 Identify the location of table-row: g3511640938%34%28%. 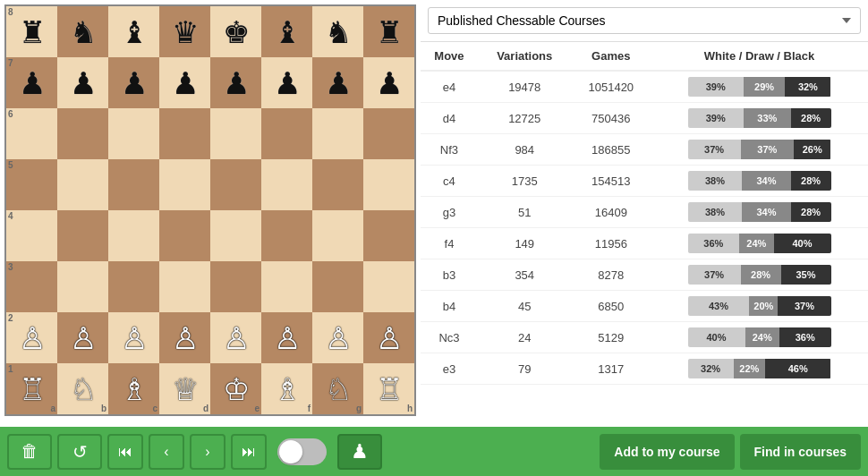
(644, 213).